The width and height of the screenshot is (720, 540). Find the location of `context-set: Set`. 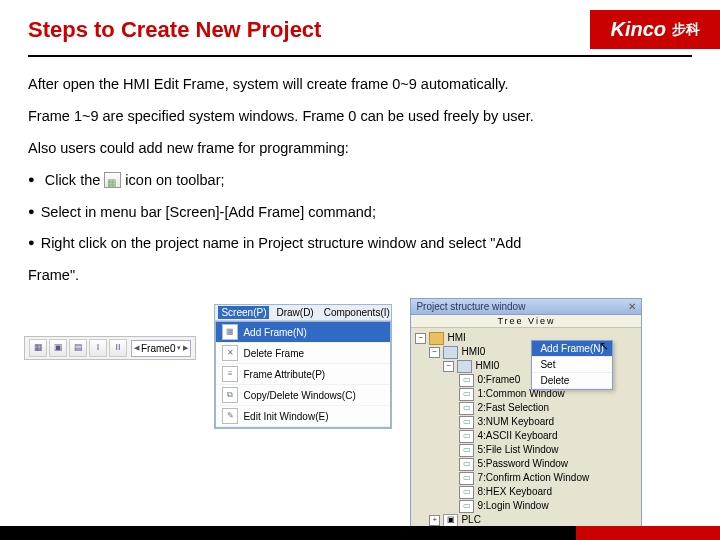

context-set: Set is located at coordinates (572, 365).